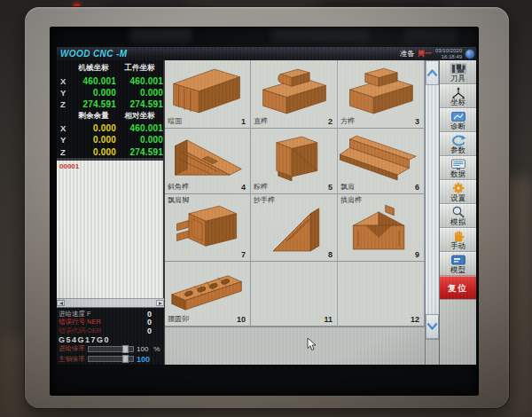 The image size is (532, 417). Describe the element at coordinates (94, 140) in the screenshot. I see `remaining-y-value: 0.000` at that location.